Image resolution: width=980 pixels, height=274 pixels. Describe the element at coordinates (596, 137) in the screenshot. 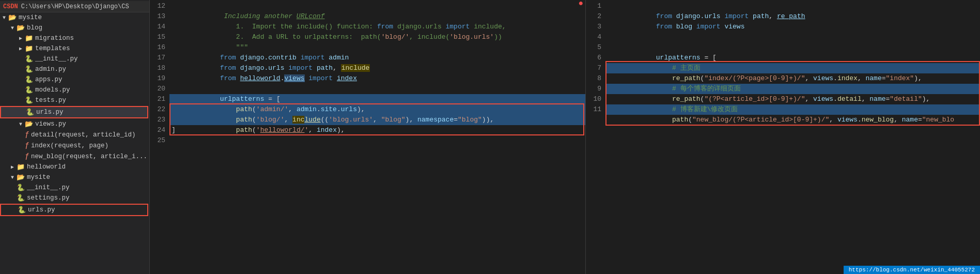

I see `line-numbers-right: 1 2 3 4 5 6 7 8 9 10 11` at that location.